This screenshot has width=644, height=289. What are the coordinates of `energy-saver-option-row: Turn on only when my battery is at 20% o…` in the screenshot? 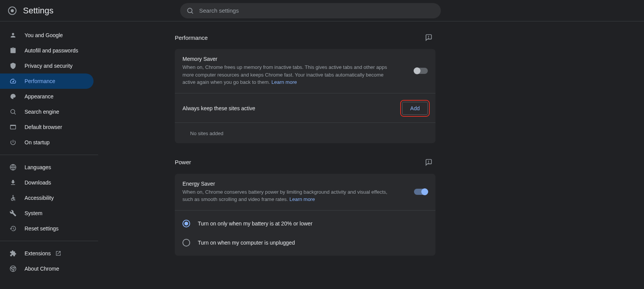 It's located at (305, 224).